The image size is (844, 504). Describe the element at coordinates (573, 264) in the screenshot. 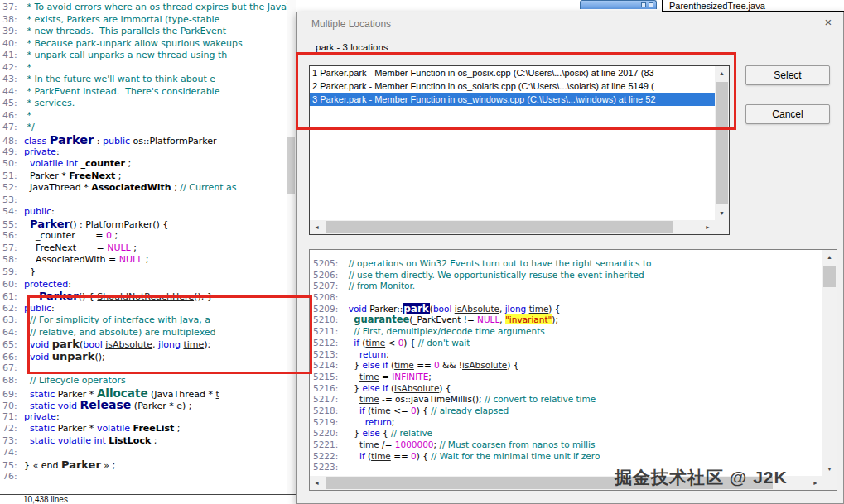

I see `code-line: 5205: // operations on Win32 Events turn…` at that location.